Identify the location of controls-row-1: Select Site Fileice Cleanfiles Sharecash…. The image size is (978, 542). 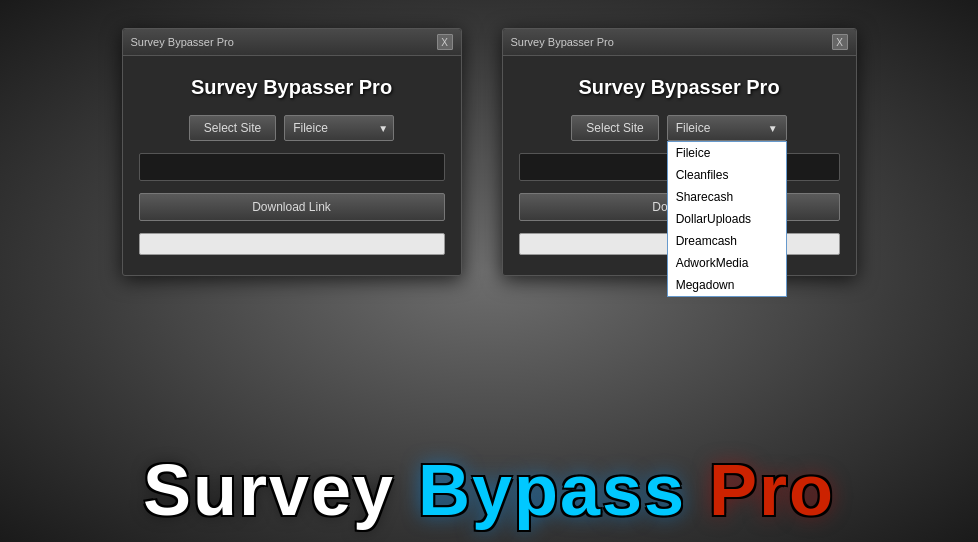
(292, 128).